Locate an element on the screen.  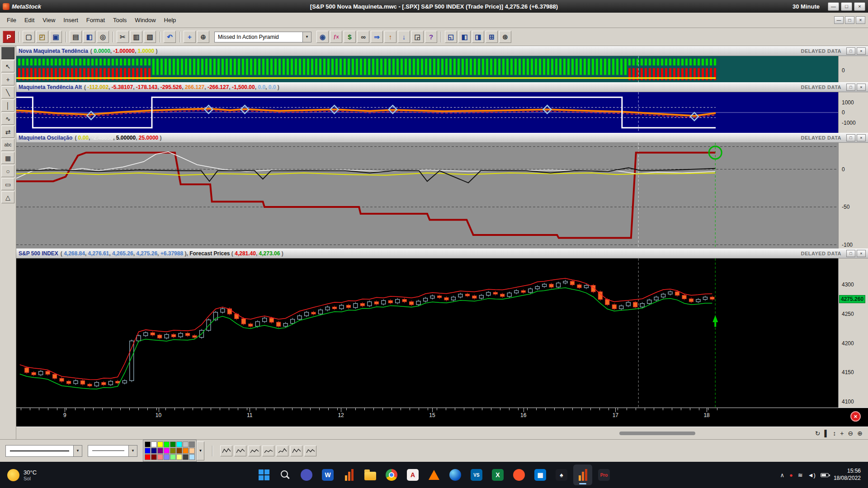
tile-vertical-button: ◧ is located at coordinates (465, 37).